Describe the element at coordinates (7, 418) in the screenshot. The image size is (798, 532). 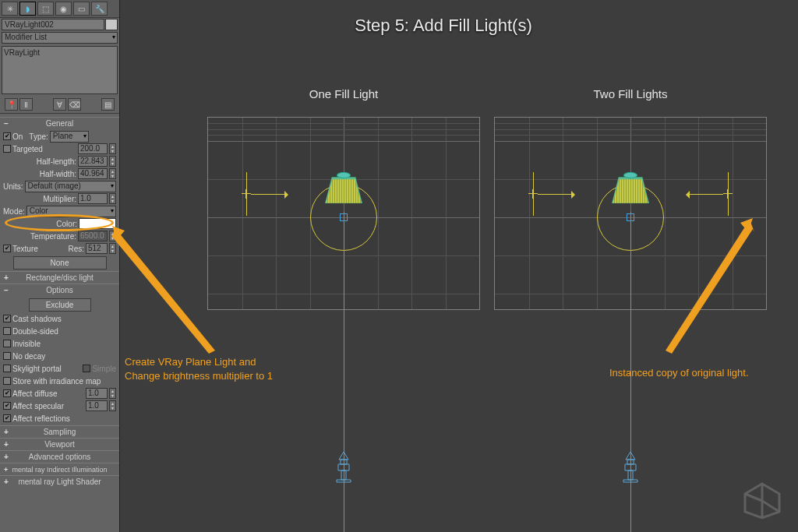
I see `affect-reflections-checkbox` at that location.